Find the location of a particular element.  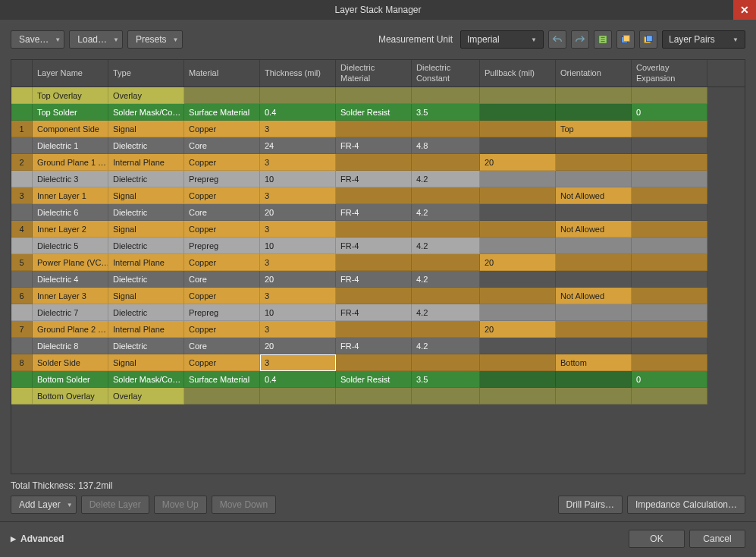

table-row: Top OverlayOverlay is located at coordinates (378, 96).